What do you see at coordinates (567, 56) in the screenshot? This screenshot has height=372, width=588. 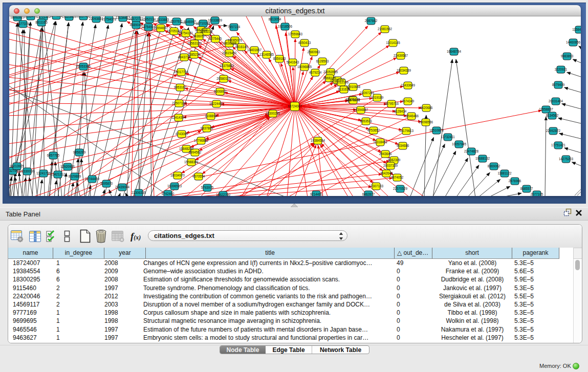 I see `svg-text: 9983893` at bounding box center [567, 56].